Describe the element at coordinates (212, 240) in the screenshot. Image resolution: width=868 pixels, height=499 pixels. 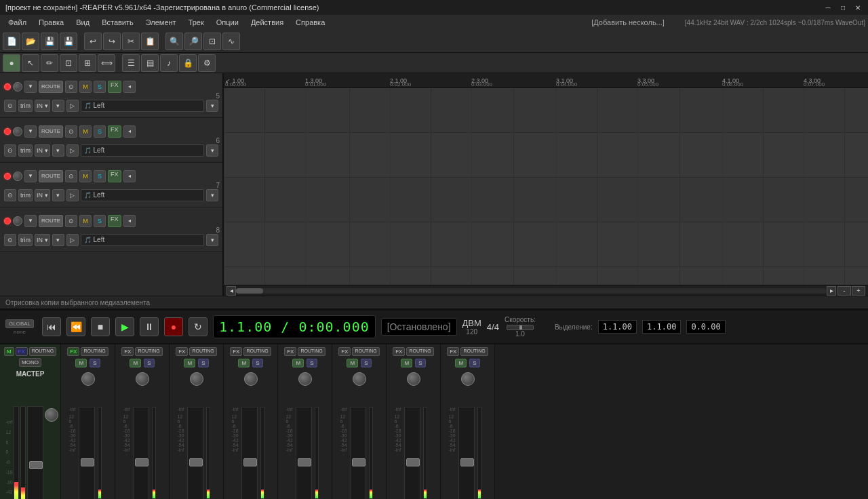
I see `pan-btn: ▾` at that location.